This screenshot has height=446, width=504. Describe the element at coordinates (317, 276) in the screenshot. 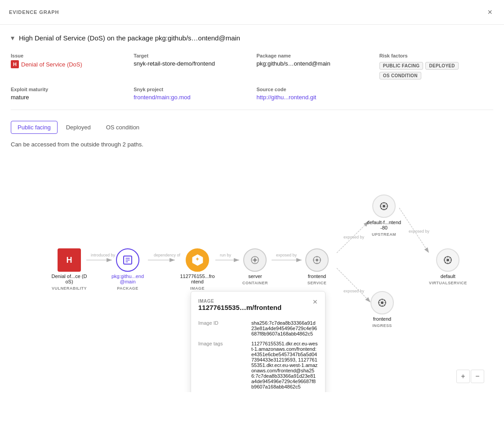

I see `service-label: frontend` at that location.